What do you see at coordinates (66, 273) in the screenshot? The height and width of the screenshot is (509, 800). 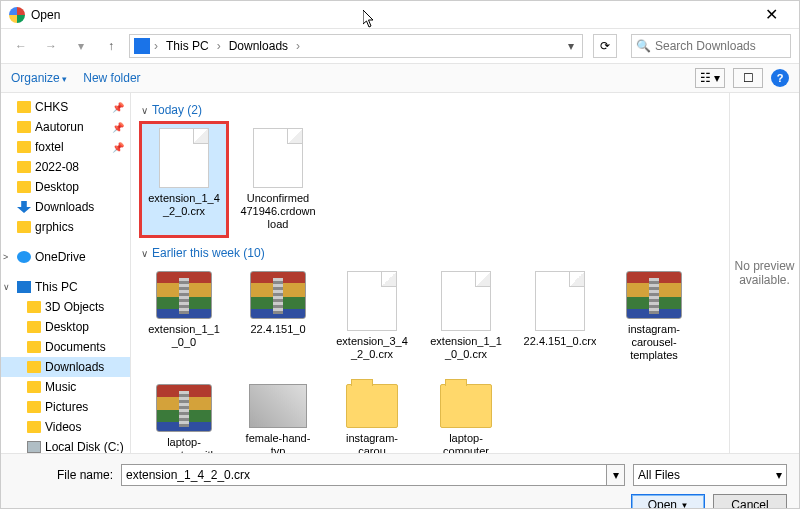 I see `sidebar: CHKS📌Aautorun📌foxtel📌2022-08DesktopDownl…` at bounding box center [66, 273].